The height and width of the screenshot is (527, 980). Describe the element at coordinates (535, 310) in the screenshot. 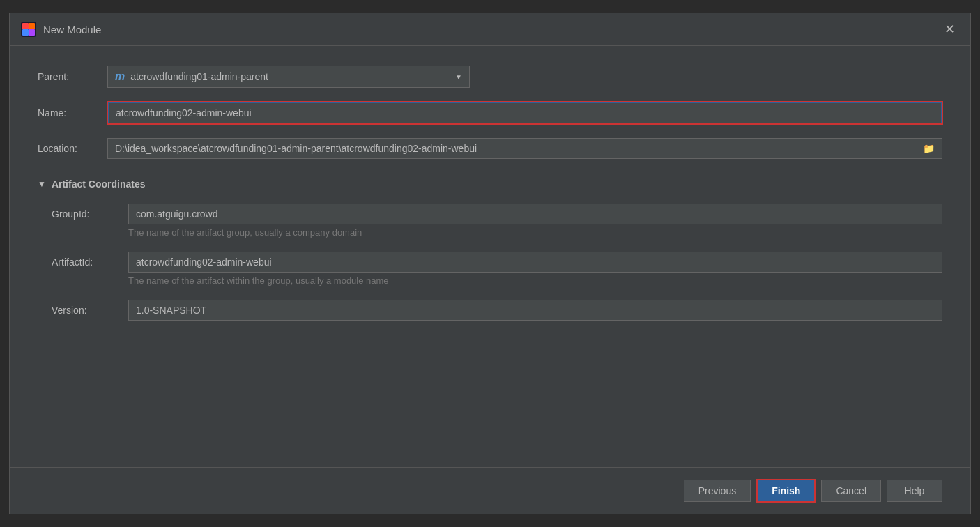

I see `version-input-wrapper` at that location.